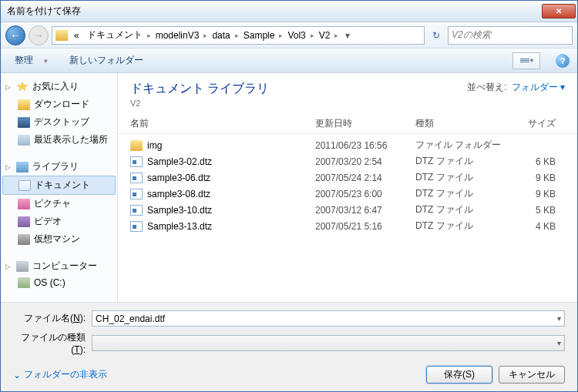 The height and width of the screenshot is (392, 578). What do you see at coordinates (348, 209) in the screenshot?
I see `file-row: Sample3-10.dtz2007/03/12 6:47DTZ ファイル5 K…` at bounding box center [348, 209].